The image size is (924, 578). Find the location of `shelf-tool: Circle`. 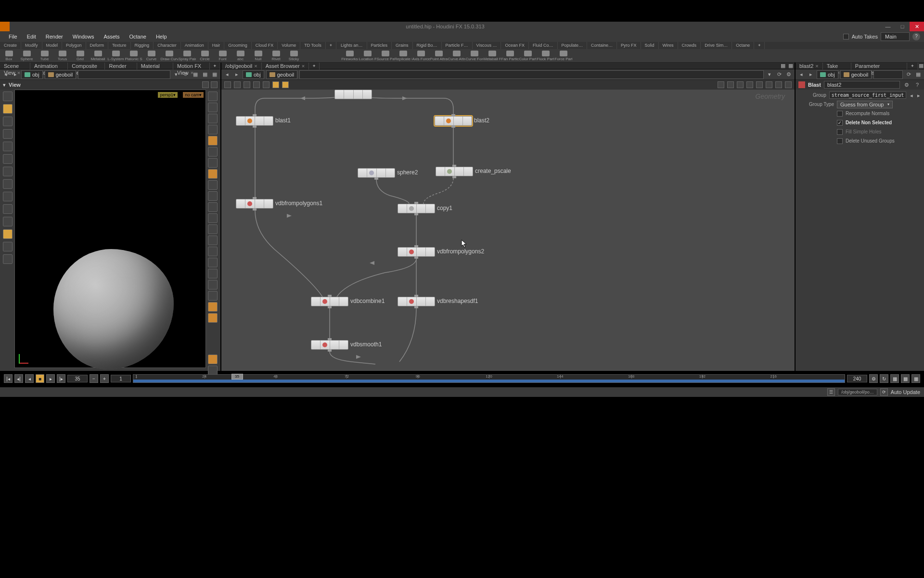

shelf-tool: Circle is located at coordinates (205, 56).